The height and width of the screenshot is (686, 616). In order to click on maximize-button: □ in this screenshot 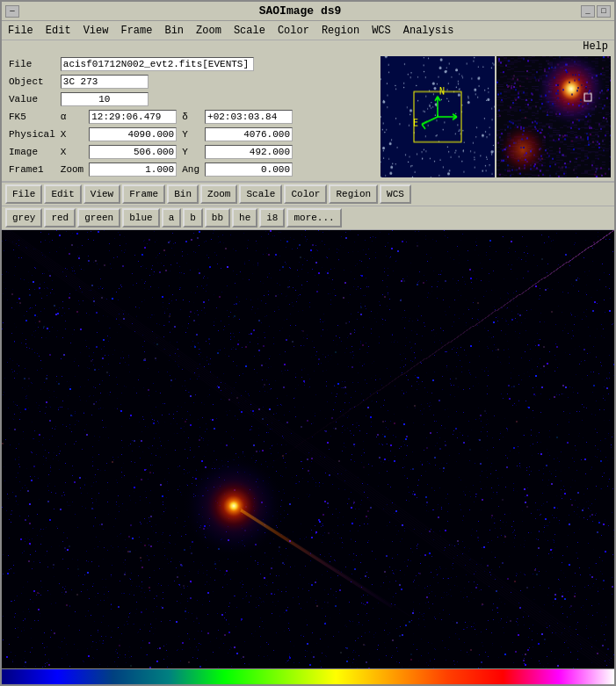, I will do `click(604, 11)`.